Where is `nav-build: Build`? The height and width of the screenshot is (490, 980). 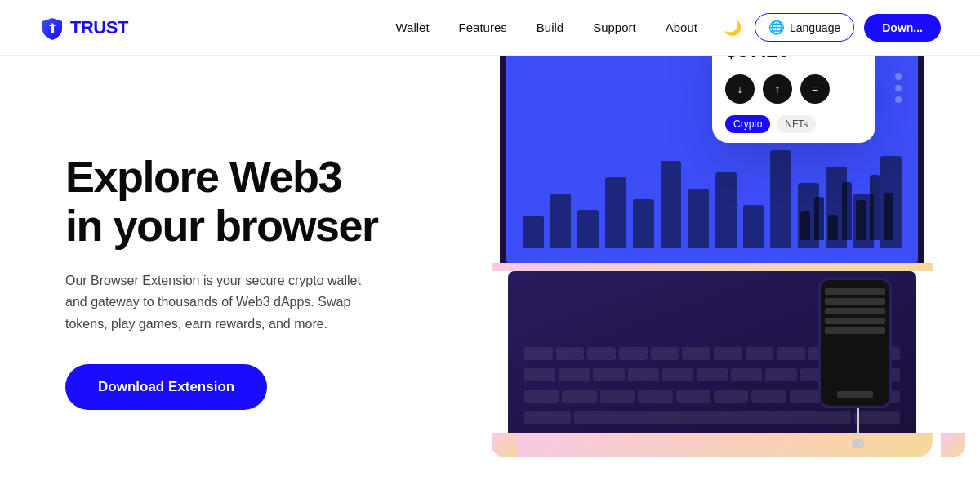 nav-build: Build is located at coordinates (550, 28).